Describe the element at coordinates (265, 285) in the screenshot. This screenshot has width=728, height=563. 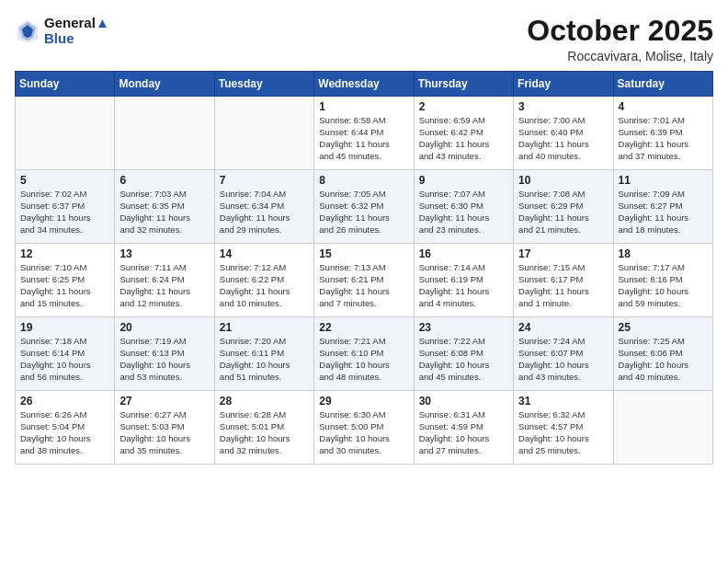
I see `day-info: Sunrise: 7:12 AM Sunset: 6:22 PM Dayligh…` at that location.